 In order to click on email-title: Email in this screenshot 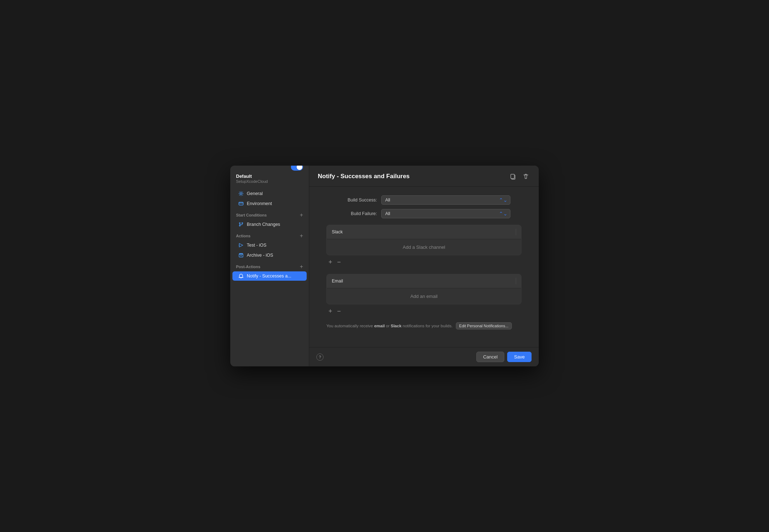, I will do `click(337, 281)`.